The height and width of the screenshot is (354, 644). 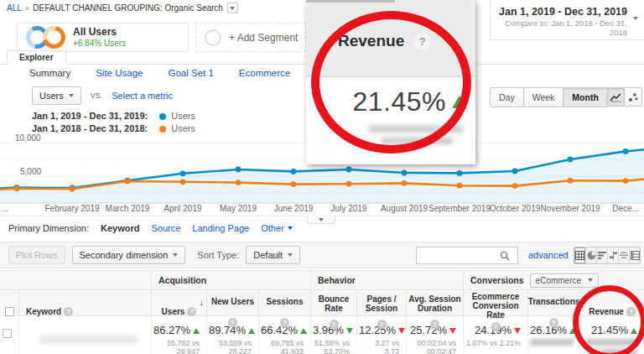 What do you see at coordinates (606, 312) in the screenshot?
I see `column-revenue-label: Revenue` at bounding box center [606, 312].